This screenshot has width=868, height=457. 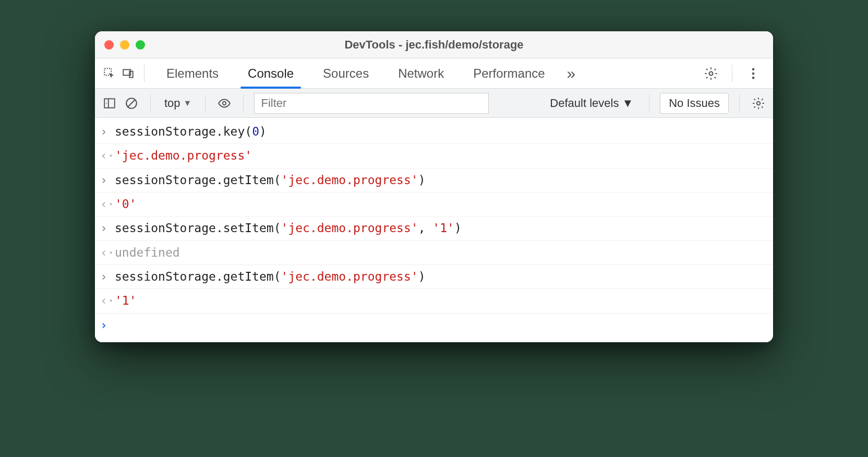 I want to click on live-expression-icon, so click(x=224, y=103).